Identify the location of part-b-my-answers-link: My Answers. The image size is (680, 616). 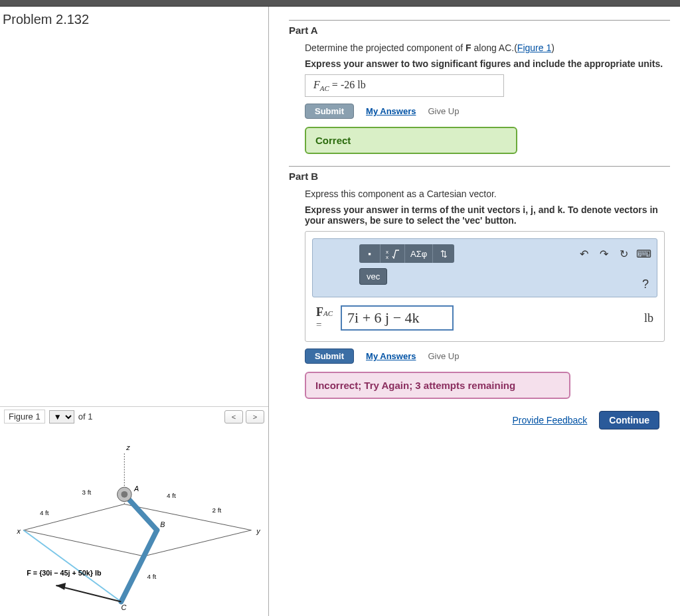
(390, 356).